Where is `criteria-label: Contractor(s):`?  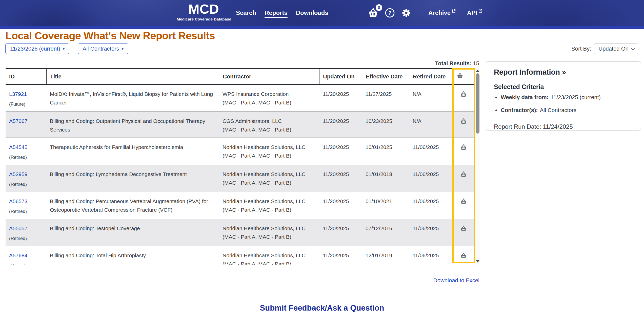
criteria-label: Contractor(s): is located at coordinates (519, 110).